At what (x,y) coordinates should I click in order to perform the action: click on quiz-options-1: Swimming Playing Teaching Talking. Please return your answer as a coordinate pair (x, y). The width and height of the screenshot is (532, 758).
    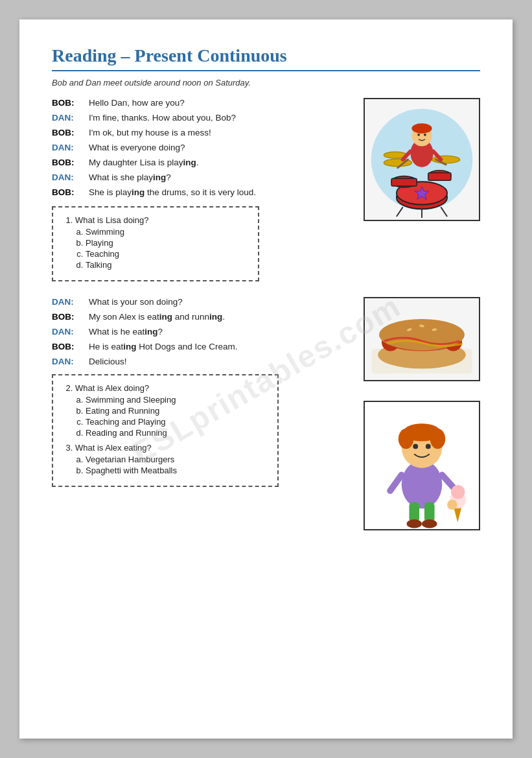
    Looking at the image, I should click on (166, 248).